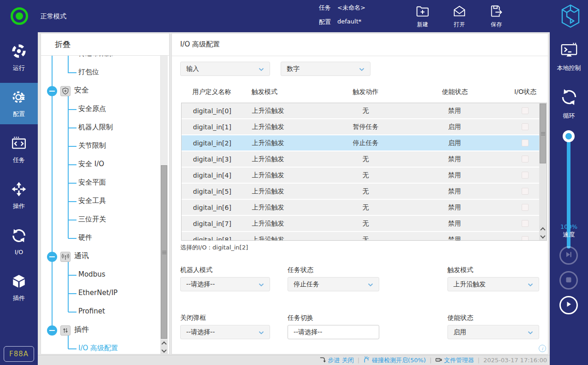 The image size is (588, 365). I want to click on trigger-mode-select: 上升沿触发, so click(493, 284).